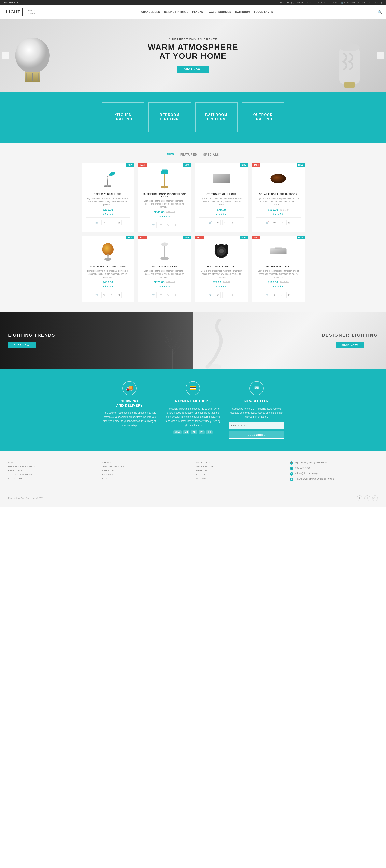 This screenshot has width=386, height=868. I want to click on account-link: MY ACCOUNT, so click(305, 3).